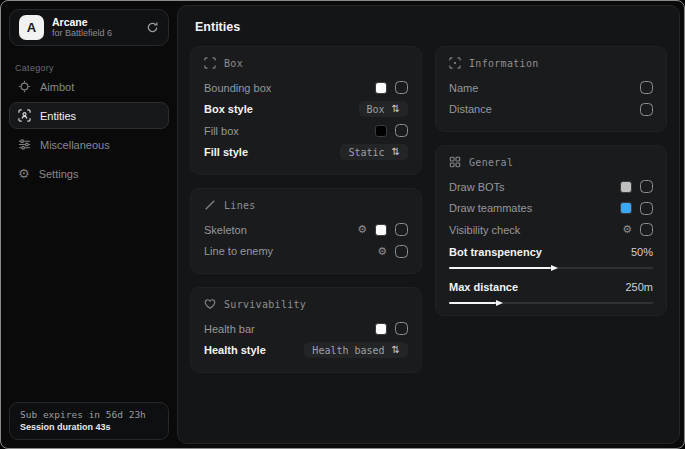 The image size is (685, 449). I want to click on setting-label: Skeleton, so click(226, 230).